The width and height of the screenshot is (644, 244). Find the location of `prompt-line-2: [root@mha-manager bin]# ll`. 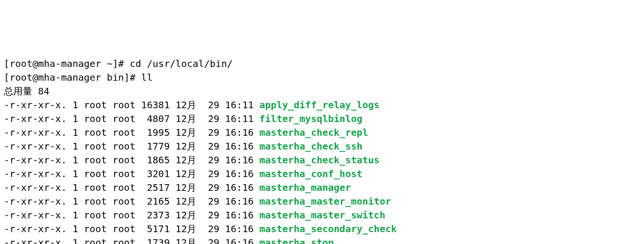

prompt-line-2: [root@mha-manager bin]# ll is located at coordinates (322, 78).